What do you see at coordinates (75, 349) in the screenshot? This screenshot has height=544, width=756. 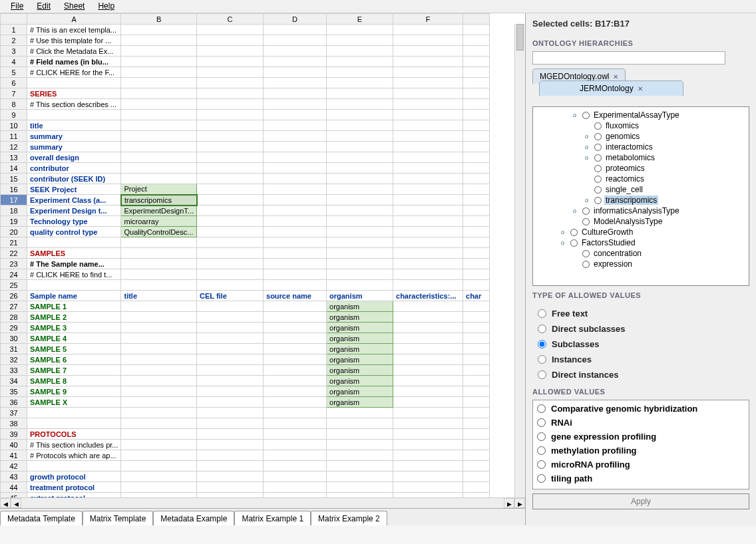 I see `cell: SAMPLE 5` at bounding box center [75, 349].